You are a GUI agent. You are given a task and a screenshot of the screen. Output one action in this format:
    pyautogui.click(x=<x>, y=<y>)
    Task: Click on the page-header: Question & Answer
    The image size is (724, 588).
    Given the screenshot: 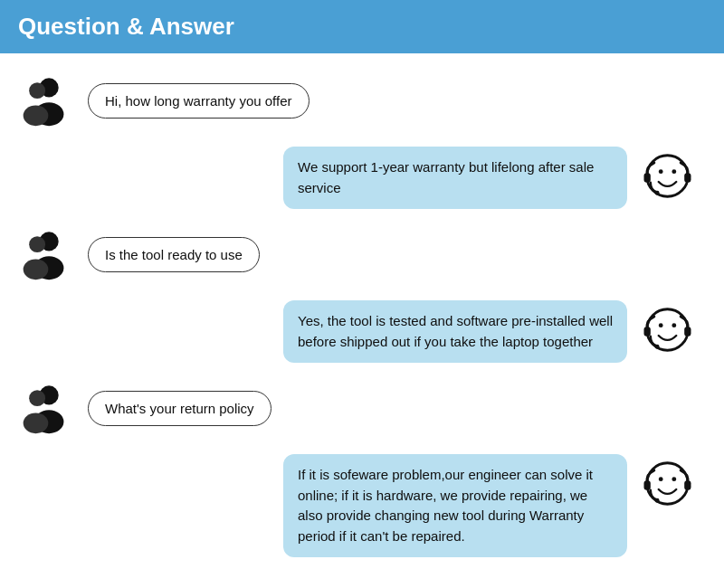 What is the action you would take?
    pyautogui.click(x=362, y=27)
    